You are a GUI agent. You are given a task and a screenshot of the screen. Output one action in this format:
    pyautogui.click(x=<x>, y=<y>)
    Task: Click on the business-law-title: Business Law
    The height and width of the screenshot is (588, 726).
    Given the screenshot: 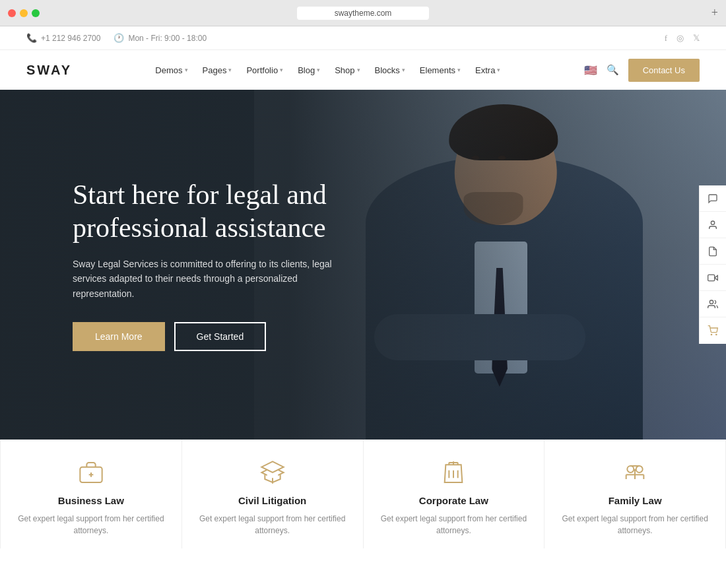 What is the action you would take?
    pyautogui.click(x=91, y=500)
    